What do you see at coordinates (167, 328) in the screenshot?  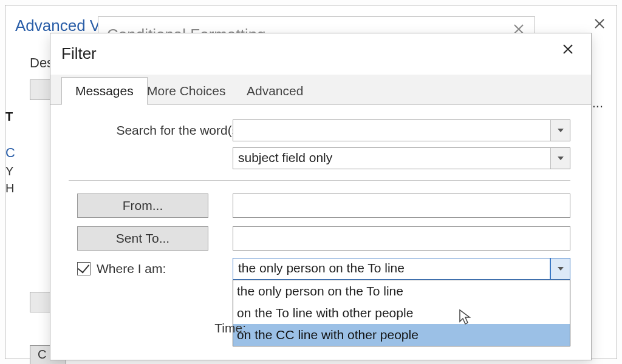 I see `time-label: Time:` at bounding box center [167, 328].